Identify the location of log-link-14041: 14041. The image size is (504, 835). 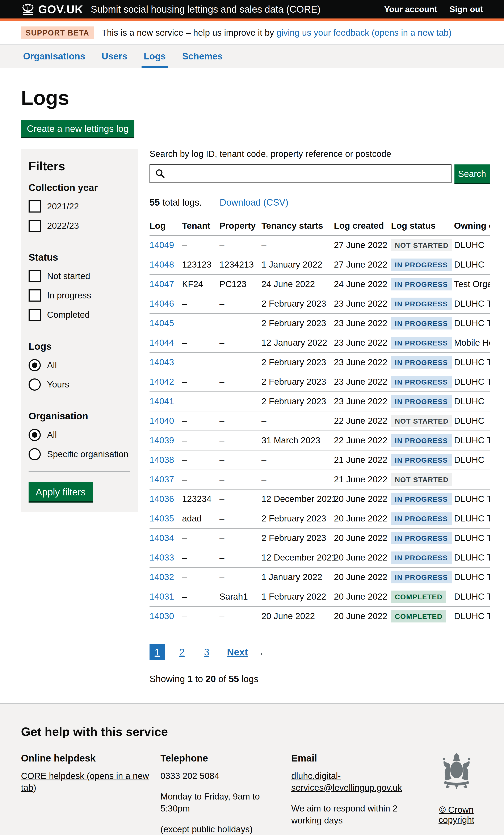
(162, 401).